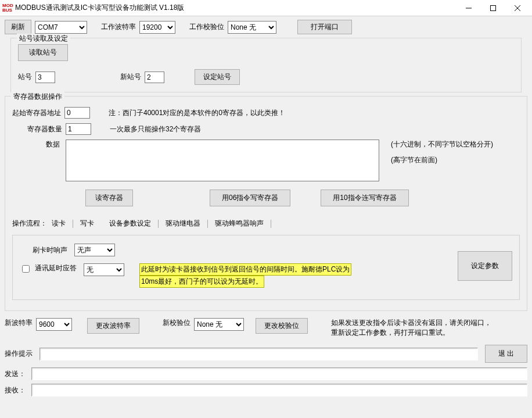  What do you see at coordinates (485, 266) in the screenshot?
I see `set-params-button: 设定参数` at bounding box center [485, 266].